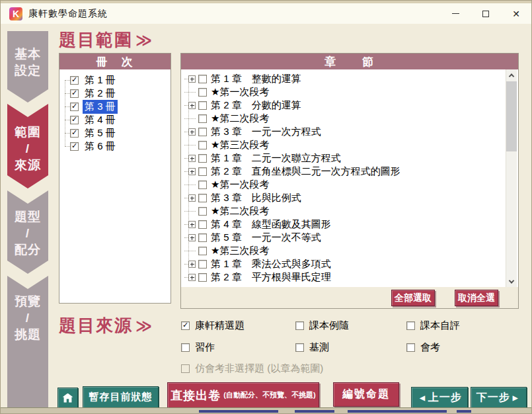  What do you see at coordinates (350, 79) in the screenshot?
I see `chapter-row: 第 1 章 整數的運算` at bounding box center [350, 79].